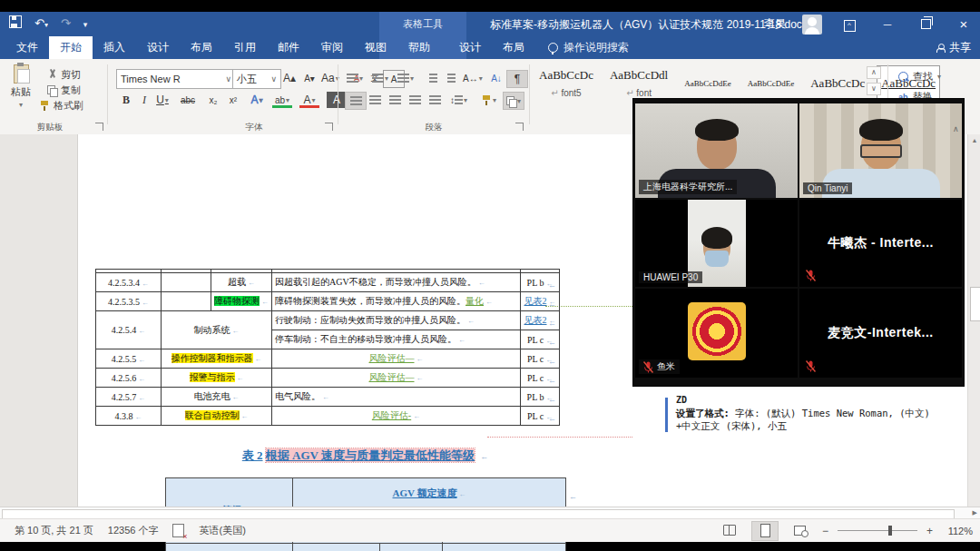 This screenshot has height=551, width=980. Describe the element at coordinates (887, 25) in the screenshot. I see `minimize-button: ─` at that location.